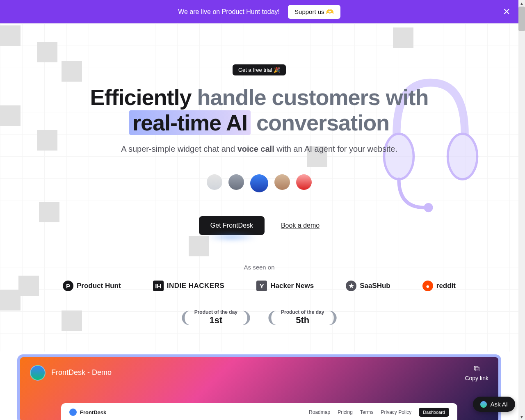 The image size is (525, 420). What do you see at coordinates (259, 70) in the screenshot?
I see `free-trial-pill: Get a free trial 🎉` at bounding box center [259, 70].